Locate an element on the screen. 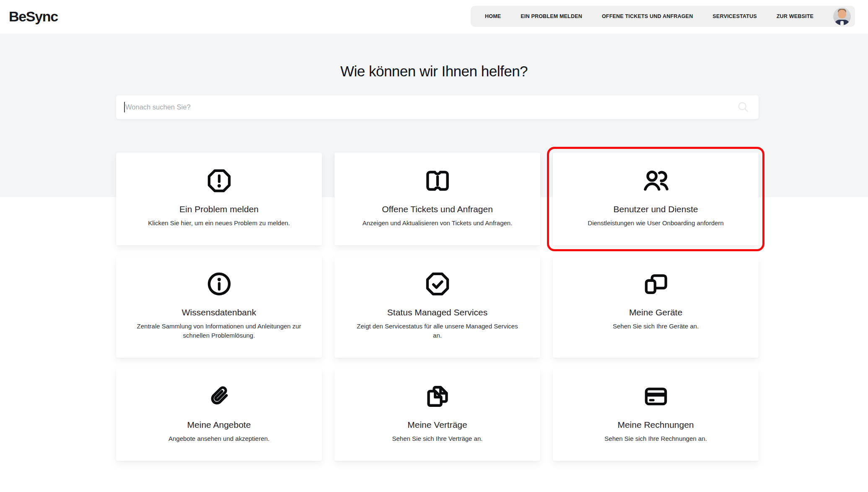 The image size is (868, 492). users-icon is located at coordinates (656, 181).